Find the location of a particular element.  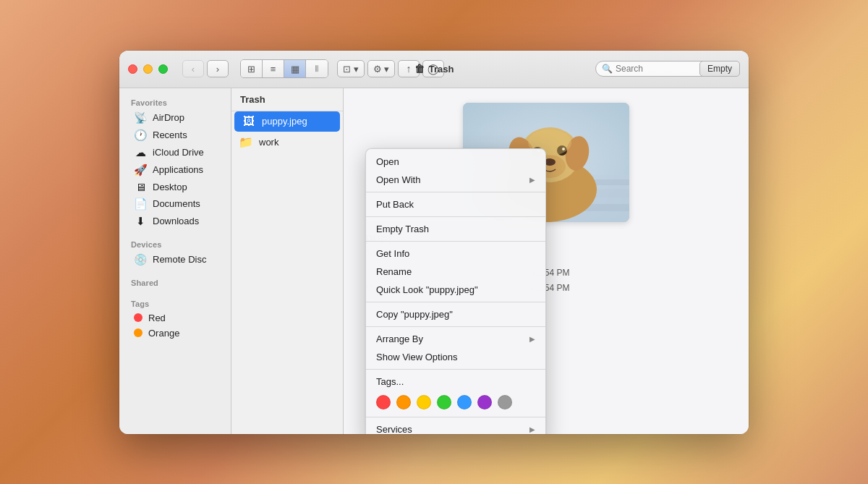

context-services: Services ▶ is located at coordinates (456, 427).